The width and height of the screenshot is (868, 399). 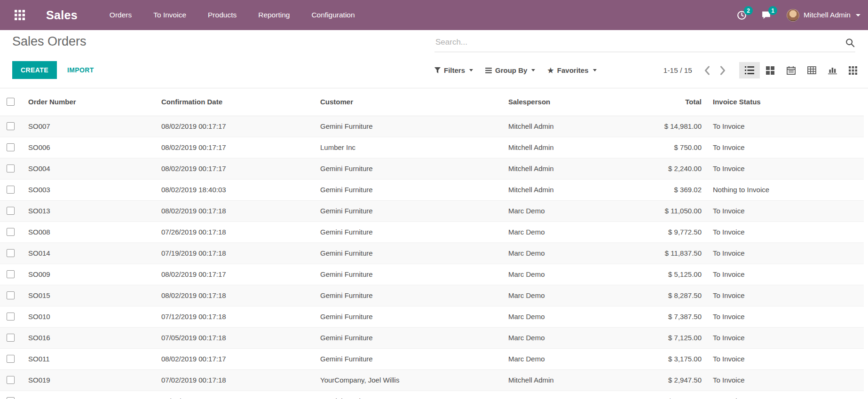 I want to click on table-row: SO01704/30/2019 00:17:18Gemini Furniture…, so click(x=432, y=395).